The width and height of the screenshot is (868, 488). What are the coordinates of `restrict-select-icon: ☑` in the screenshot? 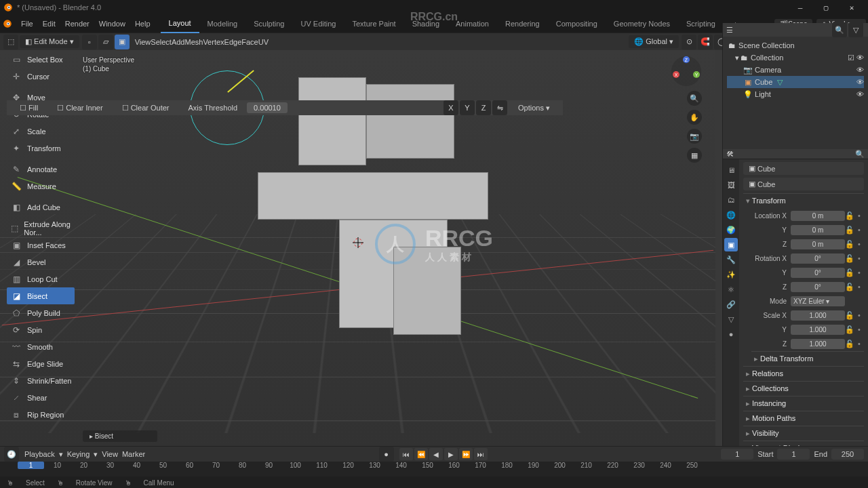 It's located at (851, 58).